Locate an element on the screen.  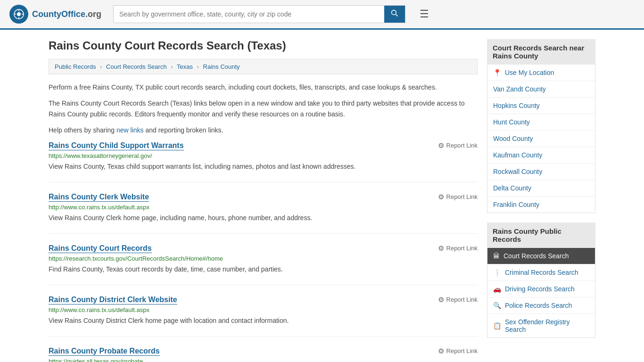
record-header: Rains County Clerk Website ⚙ Report Link is located at coordinates (263, 197).